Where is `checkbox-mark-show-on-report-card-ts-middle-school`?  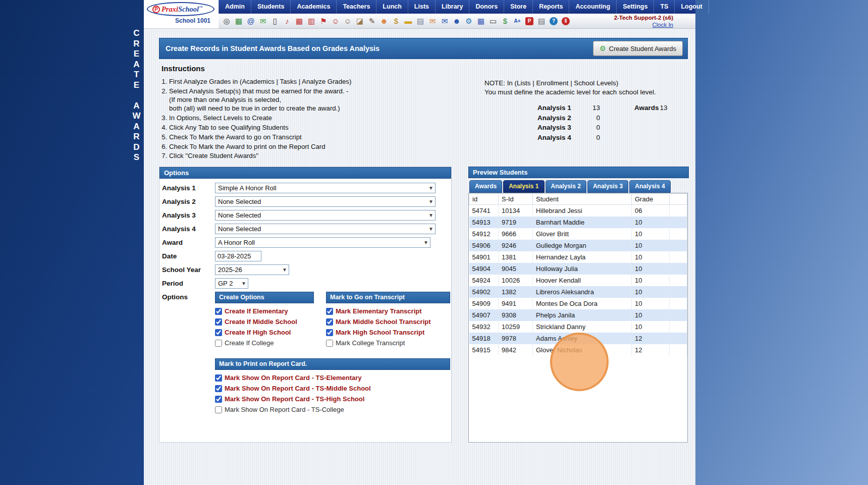 checkbox-mark-show-on-report-card-ts-middle-school is located at coordinates (219, 389).